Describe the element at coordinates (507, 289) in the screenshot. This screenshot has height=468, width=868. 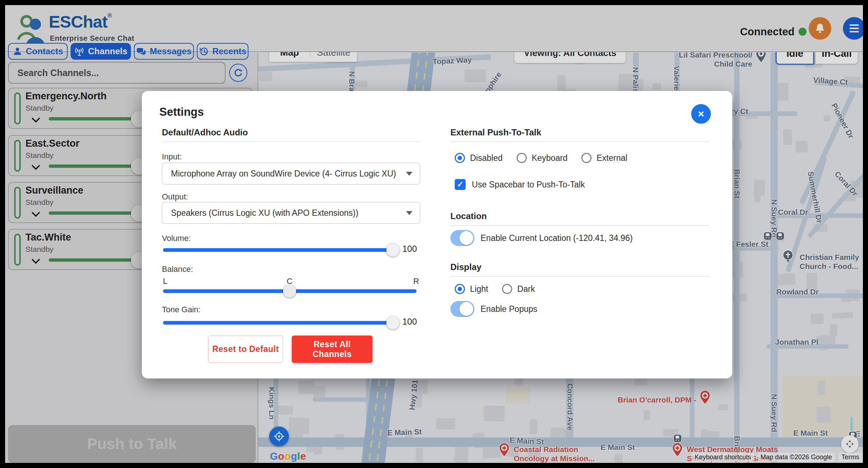
I see `radio-dark` at that location.